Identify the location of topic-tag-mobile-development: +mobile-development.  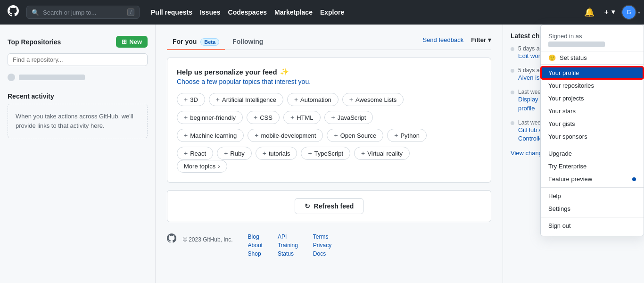
(285, 135).